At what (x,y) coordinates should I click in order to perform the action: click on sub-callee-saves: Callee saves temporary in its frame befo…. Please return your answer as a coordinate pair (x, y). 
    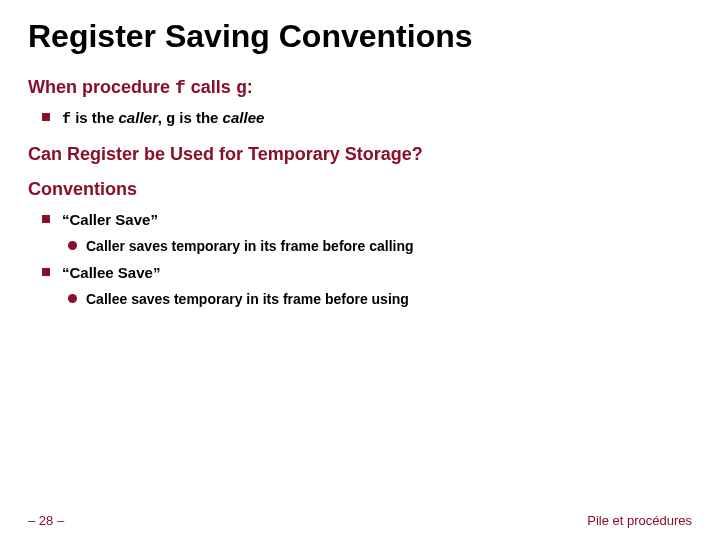
    Looking at the image, I should click on (389, 300).